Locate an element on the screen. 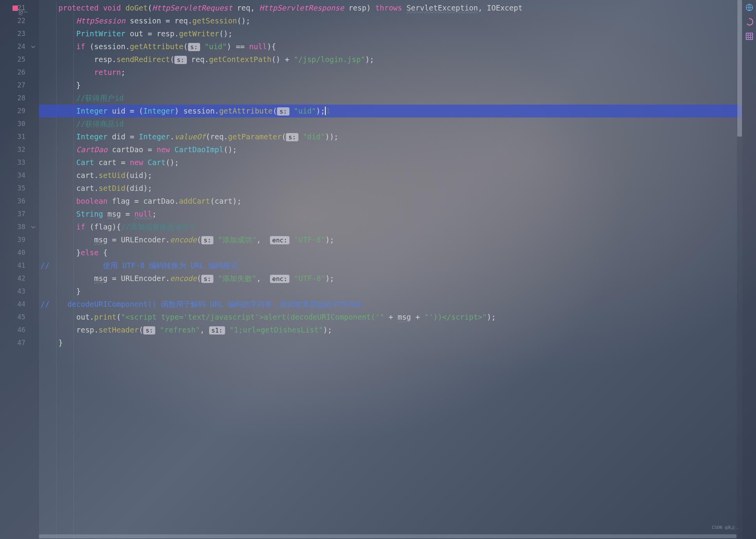 The height and width of the screenshot is (539, 756). line-number: 24 is located at coordinates (20, 47).